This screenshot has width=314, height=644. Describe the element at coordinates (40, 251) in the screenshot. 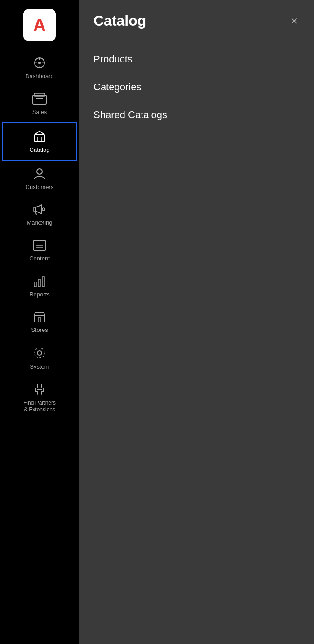

I see `sidebar-item-content: Content` at that location.